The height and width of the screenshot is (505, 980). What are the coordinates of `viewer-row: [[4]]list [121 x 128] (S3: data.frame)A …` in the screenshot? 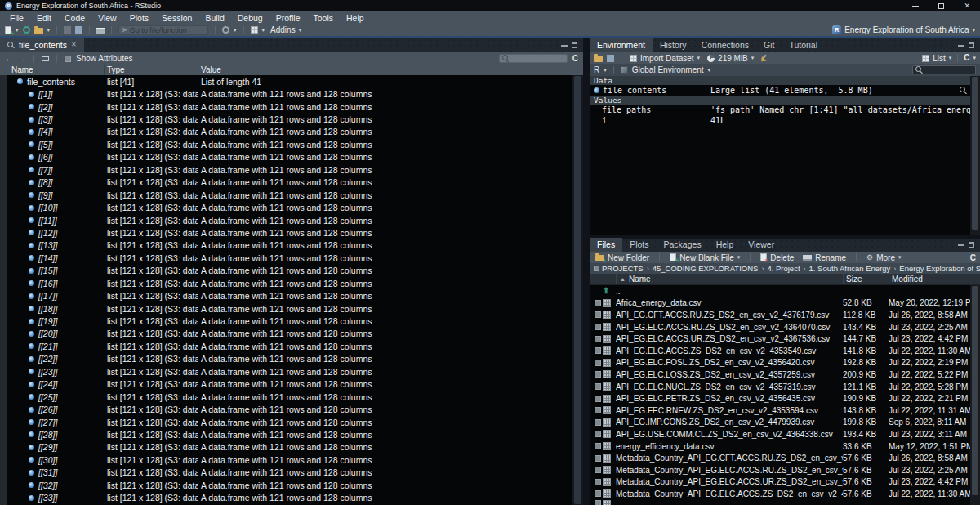 It's located at (292, 132).